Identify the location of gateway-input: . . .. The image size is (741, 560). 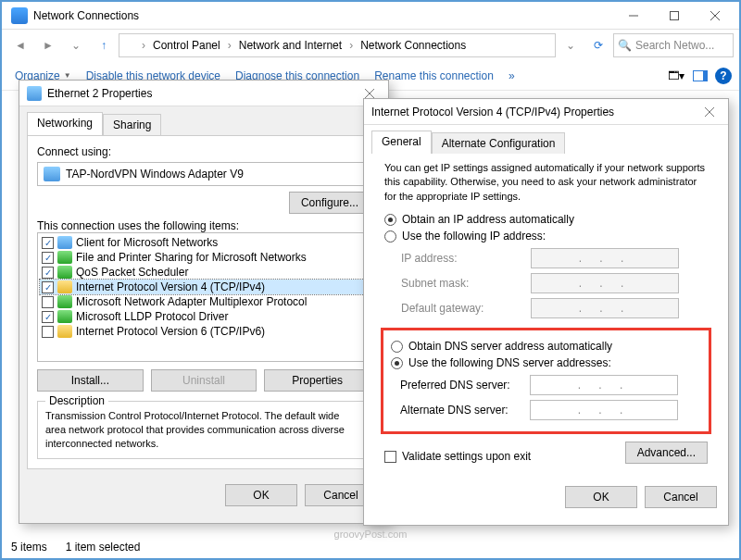
(605, 308).